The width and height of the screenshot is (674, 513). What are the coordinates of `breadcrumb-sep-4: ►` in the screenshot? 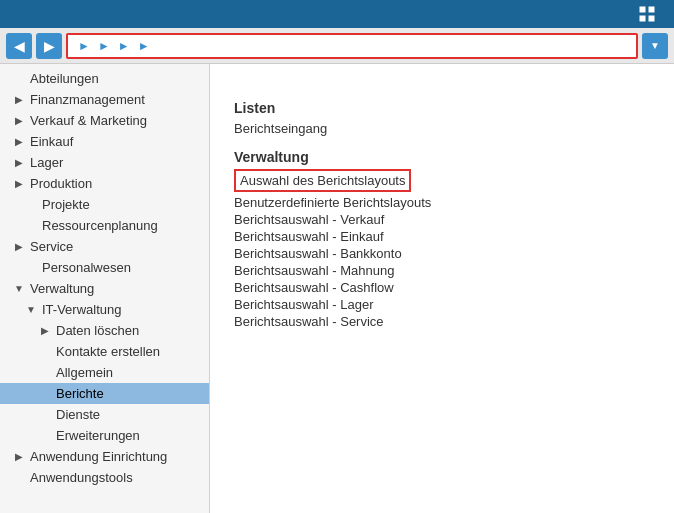 It's located at (144, 46).